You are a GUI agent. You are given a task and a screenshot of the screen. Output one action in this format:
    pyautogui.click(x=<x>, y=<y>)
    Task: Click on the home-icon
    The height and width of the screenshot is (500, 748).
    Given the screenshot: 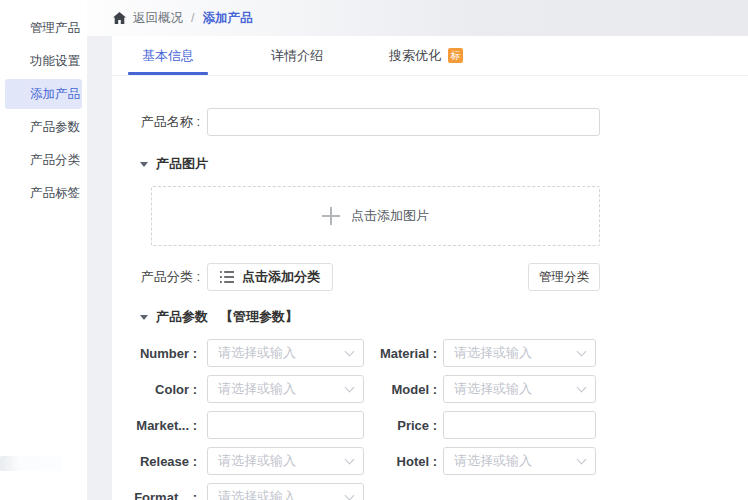 What is the action you would take?
    pyautogui.click(x=120, y=18)
    